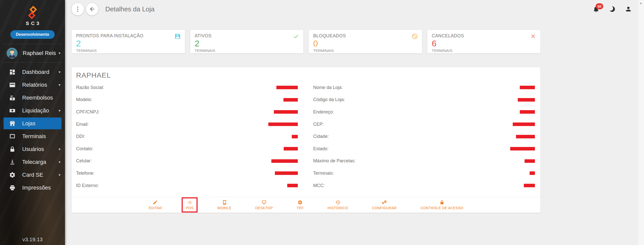 Image resolution: width=644 pixels, height=245 pixels. I want to click on action-label: TEF, so click(300, 208).